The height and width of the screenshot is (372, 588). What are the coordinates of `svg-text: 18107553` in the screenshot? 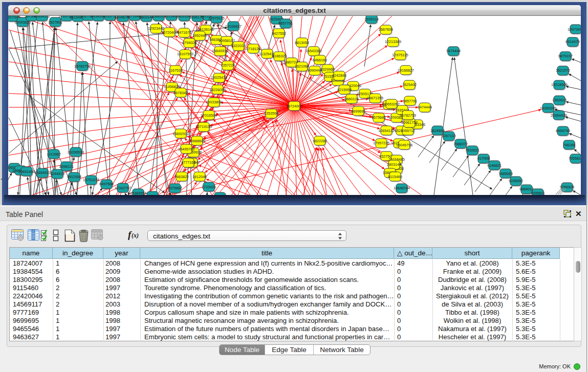 It's located at (185, 54).